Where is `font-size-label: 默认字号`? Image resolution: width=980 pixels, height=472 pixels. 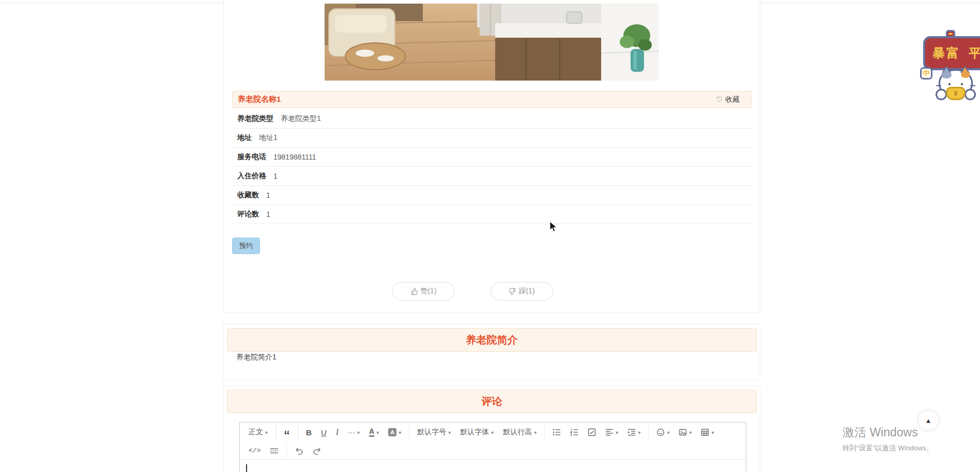 font-size-label: 默认字号 is located at coordinates (432, 432).